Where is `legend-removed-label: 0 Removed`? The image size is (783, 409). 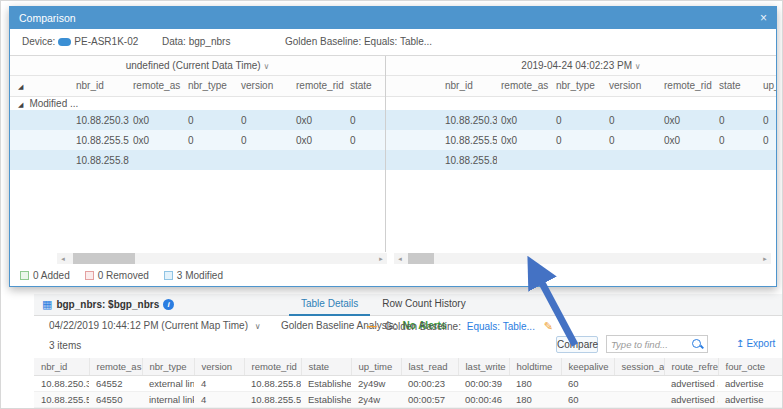
legend-removed-label: 0 Removed is located at coordinates (124, 276).